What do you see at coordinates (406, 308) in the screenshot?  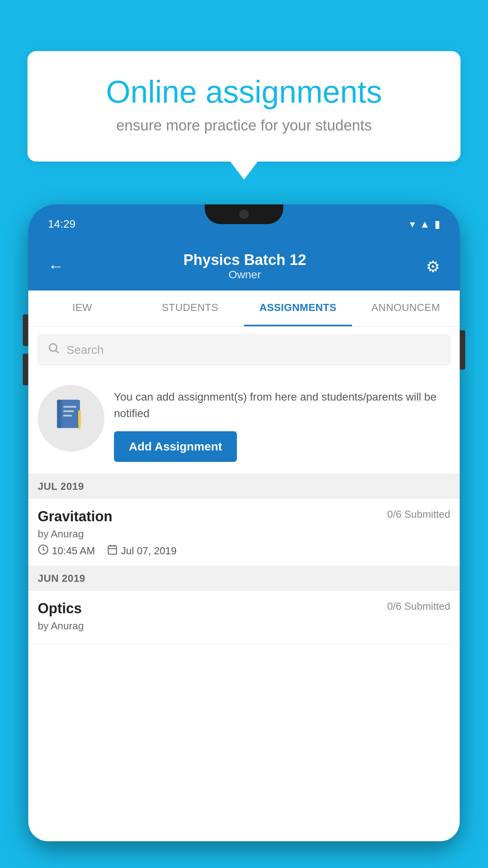 I see `tab-announcements: ANNOUNCEM` at bounding box center [406, 308].